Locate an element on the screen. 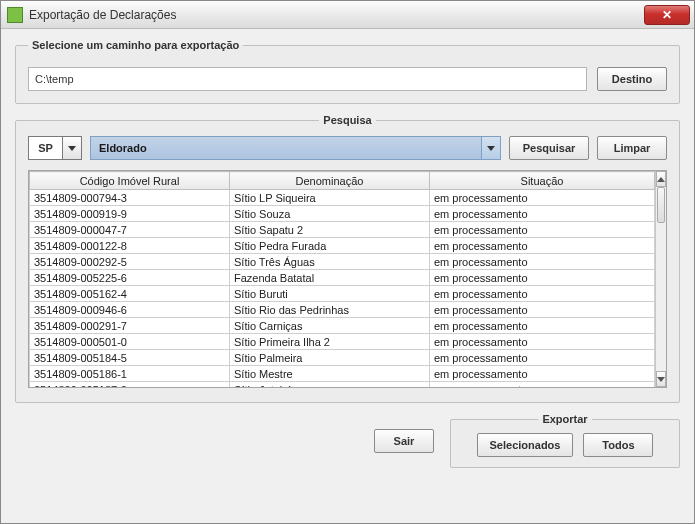 The width and height of the screenshot is (695, 524). cell-codigo: 3514809-005162-4 is located at coordinates (130, 294).